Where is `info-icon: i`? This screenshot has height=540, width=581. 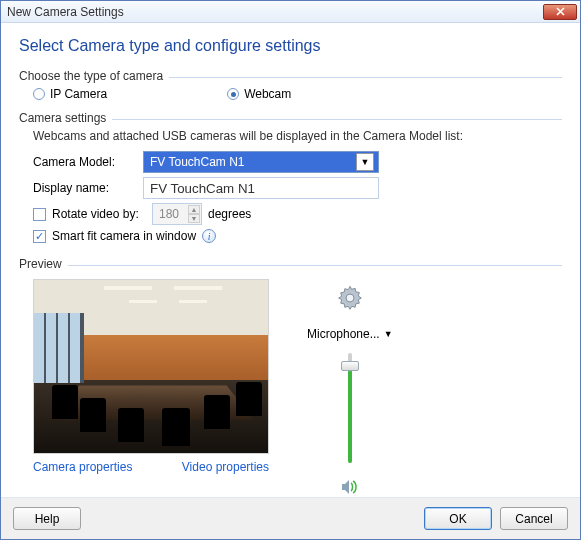 info-icon: i is located at coordinates (209, 236).